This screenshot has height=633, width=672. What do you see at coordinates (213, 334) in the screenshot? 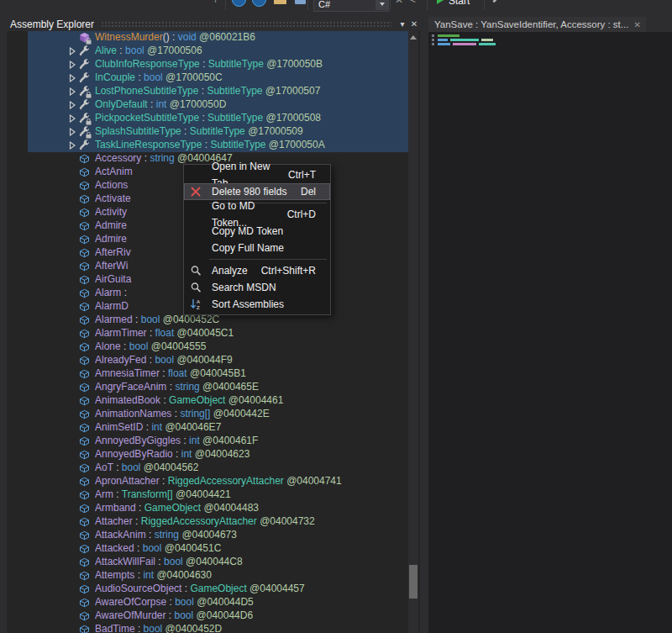
I see `tree-item-alarmtimer: AlarmTimer : float @040045C1` at bounding box center [213, 334].